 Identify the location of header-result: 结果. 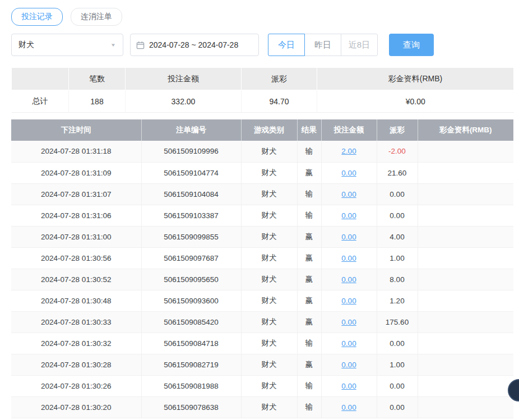
(309, 130).